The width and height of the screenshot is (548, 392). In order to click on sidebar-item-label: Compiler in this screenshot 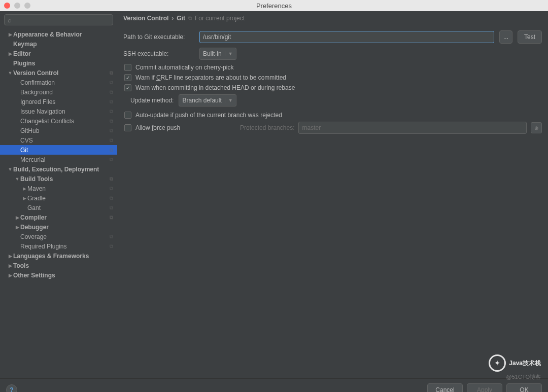, I will do `click(65, 218)`.